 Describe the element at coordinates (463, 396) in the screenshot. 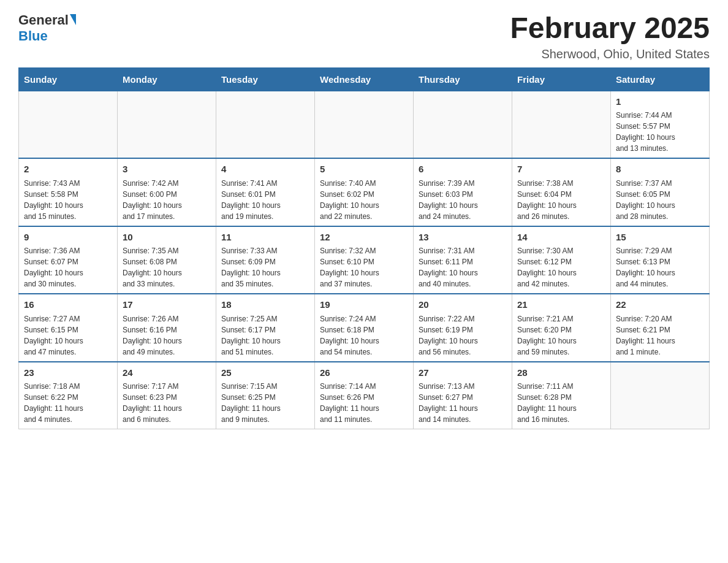

I see `calendar-day-cell: 27Sunrise: 7:13 AMSunset: 6:27 PMDayligh…` at that location.